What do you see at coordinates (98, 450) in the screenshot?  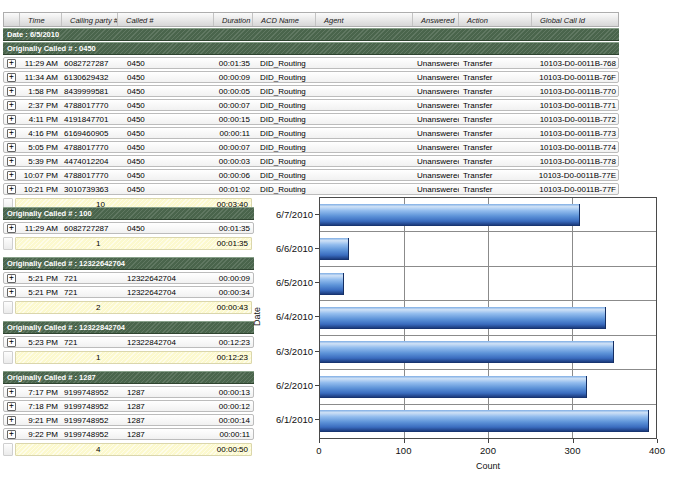 I see `summary-count: 4` at bounding box center [98, 450].